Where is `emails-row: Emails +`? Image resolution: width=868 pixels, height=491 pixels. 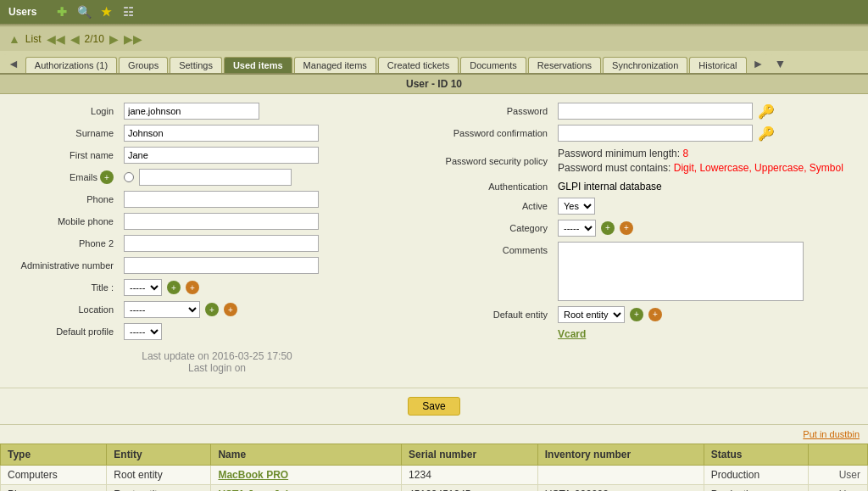 emails-row: Emails + is located at coordinates (217, 177).